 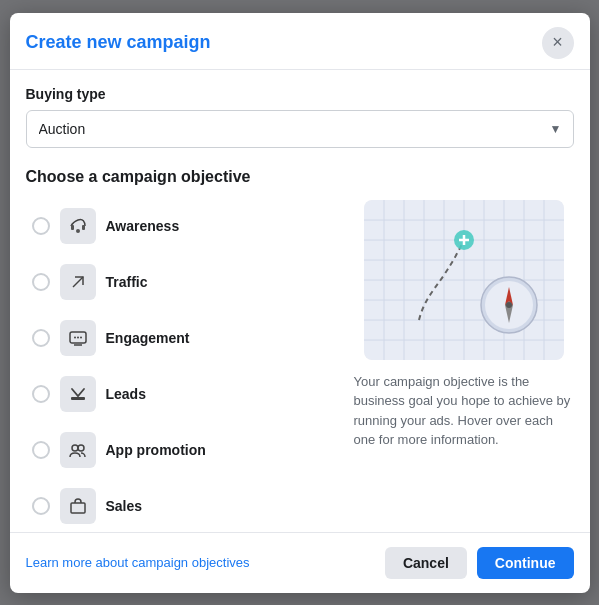 What do you see at coordinates (184, 226) in the screenshot?
I see `objective-item-awareness: Awareness` at bounding box center [184, 226].